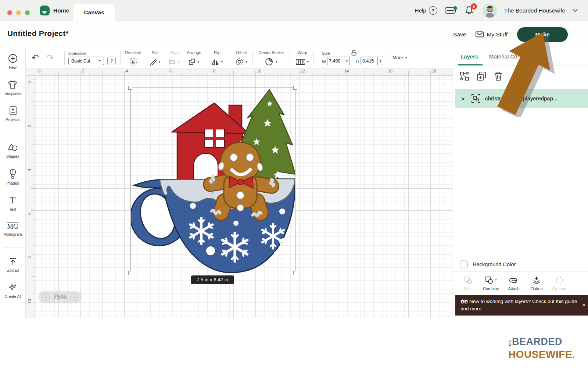 This screenshot has height=374, width=588. Describe the element at coordinates (12, 177) in the screenshot. I see `sidebar-item-images: Images` at that location.